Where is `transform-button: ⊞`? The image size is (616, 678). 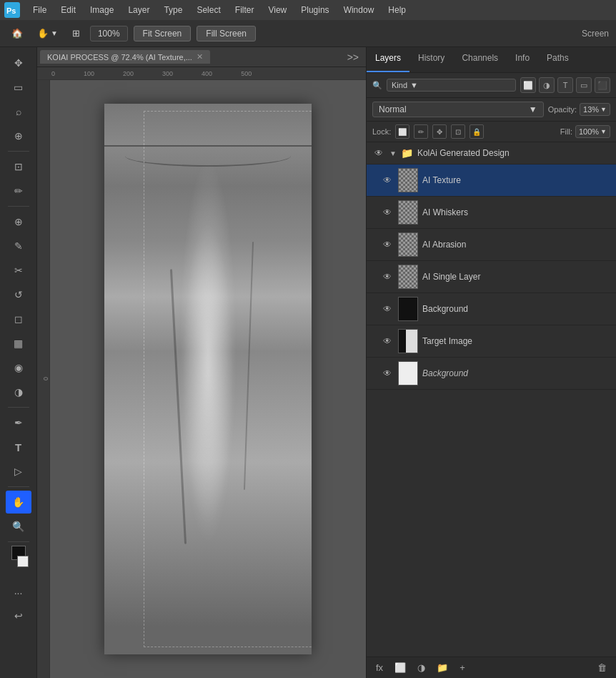
transform-button: ⊞ is located at coordinates (76, 33).